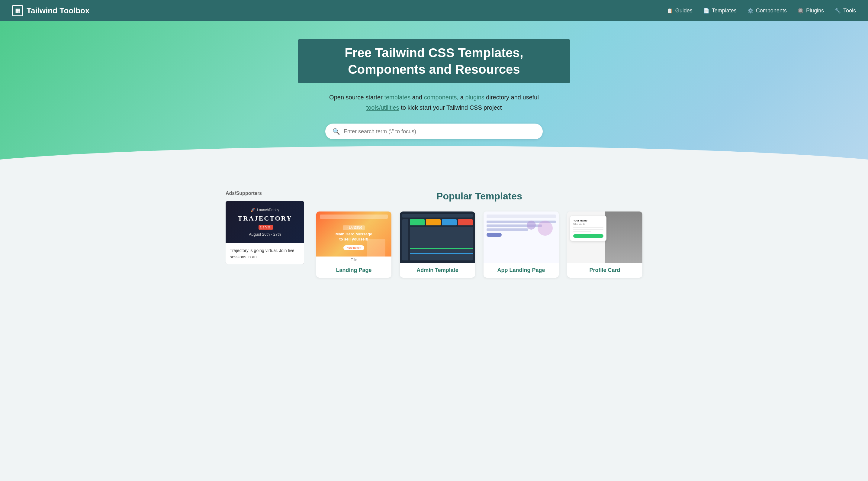  Describe the element at coordinates (588, 229) in the screenshot. I see `thumb-profile-card: Your Name What you do` at that location.